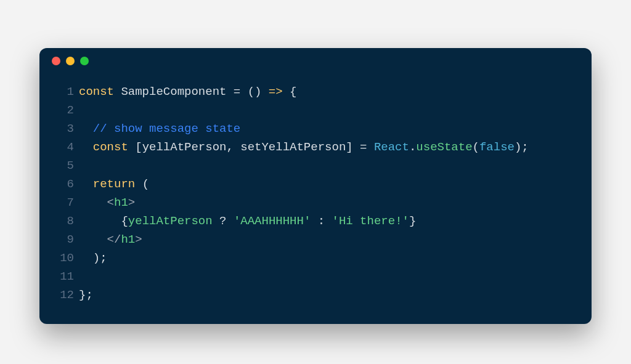  I want to click on code-line: 4 const [yellAtPerson, setYellAtPerson] …, so click(316, 147).